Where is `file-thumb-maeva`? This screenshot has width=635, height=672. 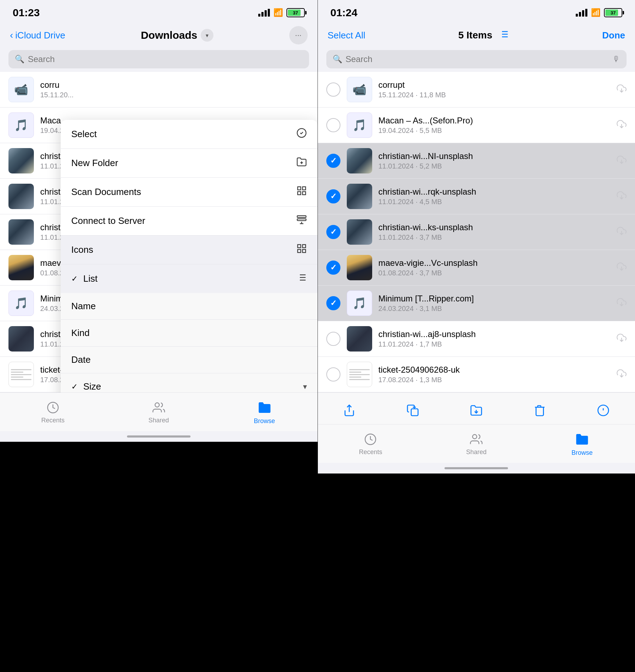
file-thumb-maeva is located at coordinates (21, 268).